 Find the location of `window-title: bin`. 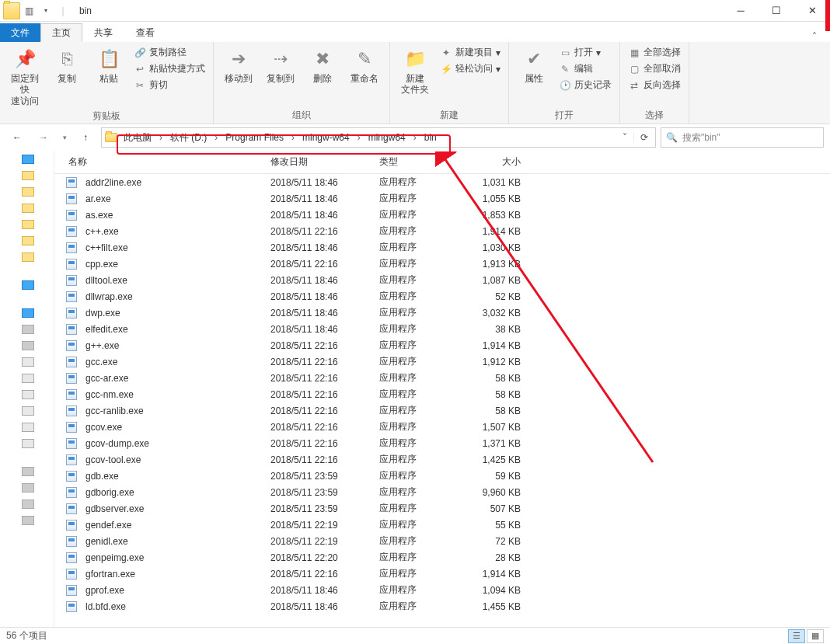

window-title: bin is located at coordinates (85, 11).